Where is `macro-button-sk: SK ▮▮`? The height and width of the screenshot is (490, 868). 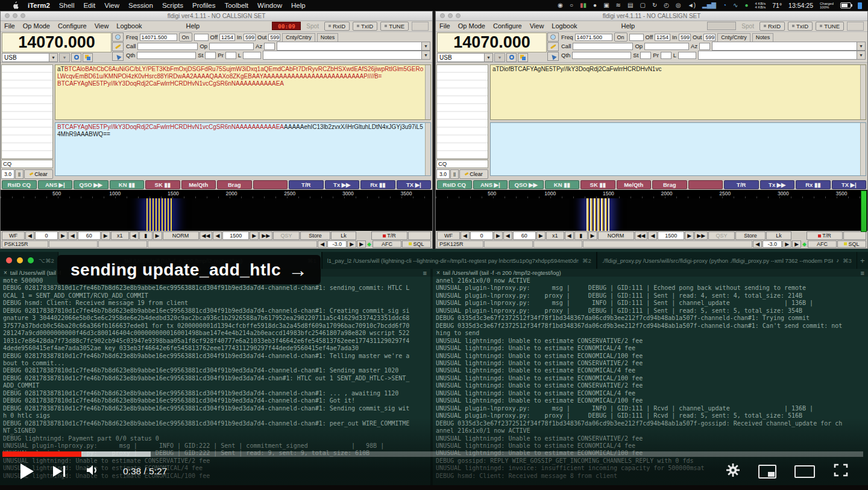
macro-button-sk: SK ▮▮ is located at coordinates (163, 185).